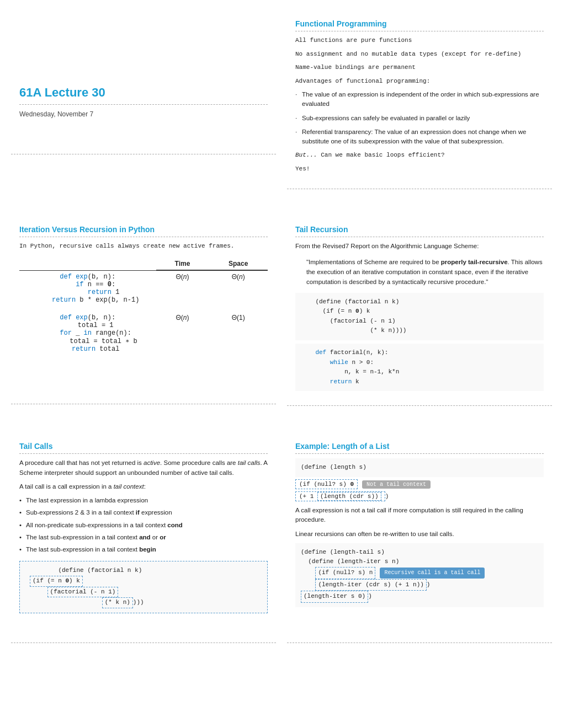 Image resolution: width=563 pixels, height=728 pixels. What do you see at coordinates (419, 448) in the screenshot?
I see `example-length-title: Example: Length of a List` at bounding box center [419, 448].